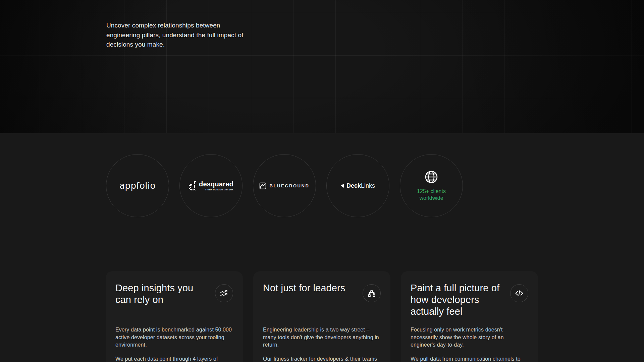 The image size is (644, 362). I want to click on card-title: Deep insights you can rely on, so click(160, 294).